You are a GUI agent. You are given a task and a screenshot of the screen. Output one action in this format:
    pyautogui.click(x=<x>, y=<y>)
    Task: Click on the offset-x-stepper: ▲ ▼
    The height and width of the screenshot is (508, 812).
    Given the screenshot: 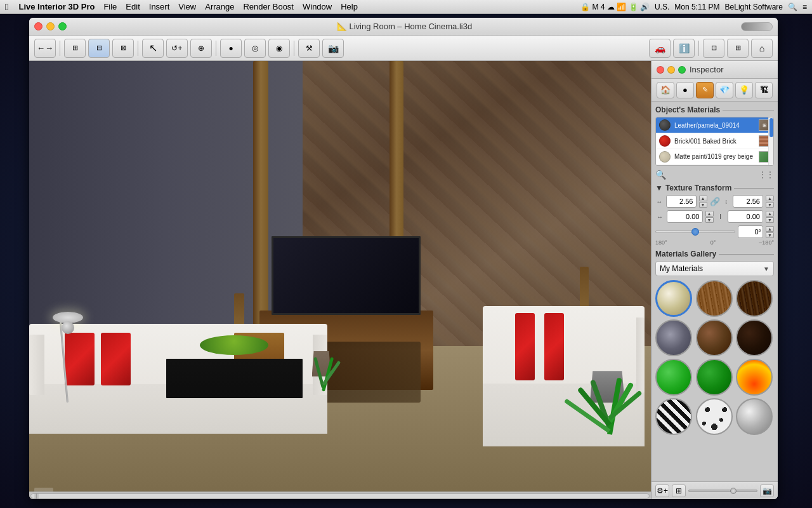 What is the action you would take?
    pyautogui.click(x=709, y=217)
    